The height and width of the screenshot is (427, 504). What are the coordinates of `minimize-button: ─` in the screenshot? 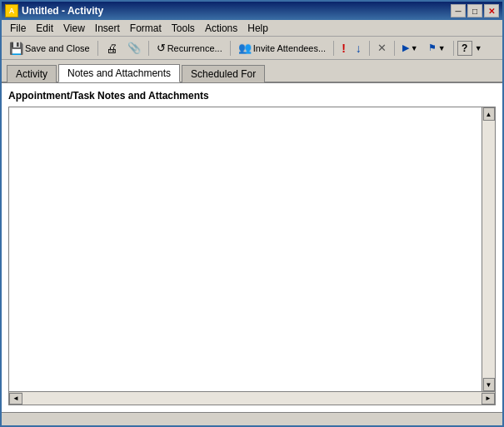 It's located at (458, 11).